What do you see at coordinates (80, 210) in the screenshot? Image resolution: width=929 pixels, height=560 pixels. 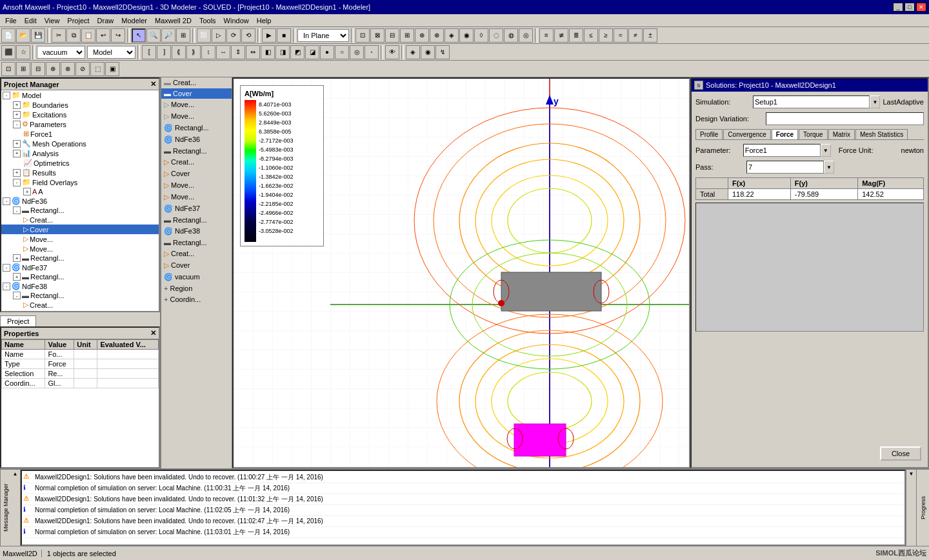 I see `tree-item-rect36-1: - ▬ Rectangl...` at bounding box center [80, 210].